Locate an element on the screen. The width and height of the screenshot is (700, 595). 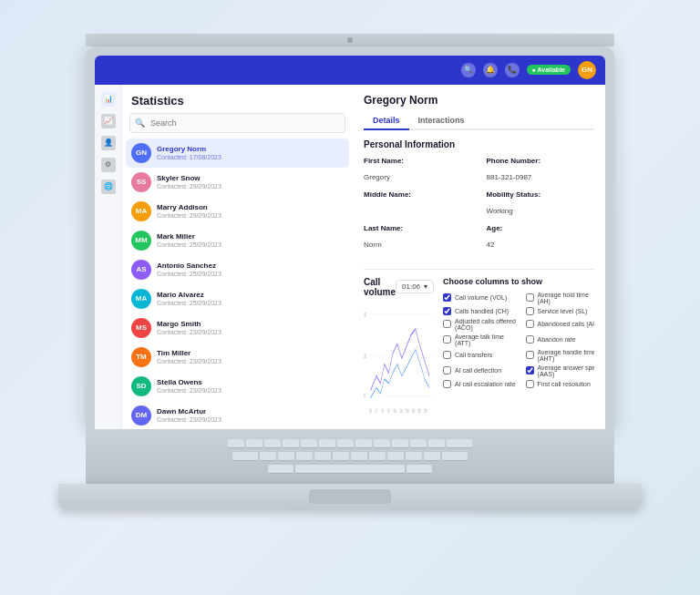
contact-date: Contacted: 25/09/2023 is located at coordinates (190, 303).